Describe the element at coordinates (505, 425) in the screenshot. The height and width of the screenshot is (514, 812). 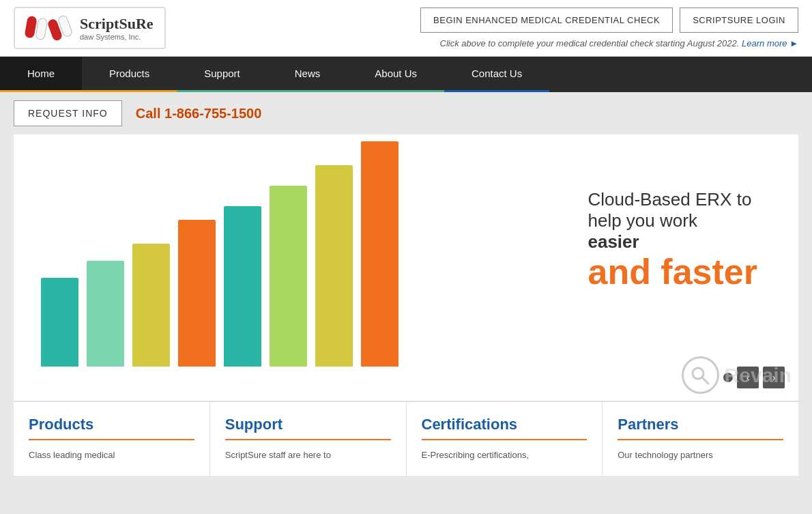
I see `card-certifications-title: Certifications` at that location.